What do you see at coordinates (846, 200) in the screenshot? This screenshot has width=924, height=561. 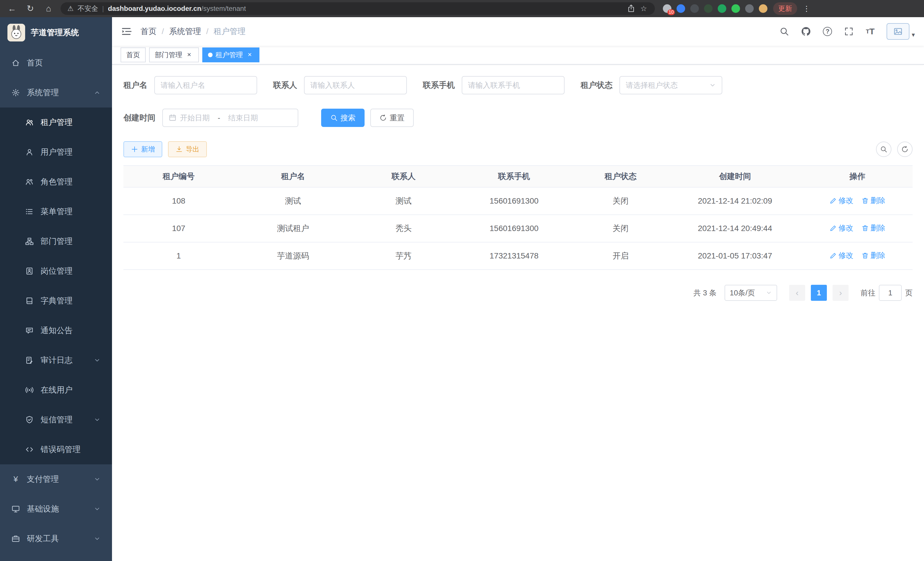 I see `edit-link-label: 修改` at bounding box center [846, 200].